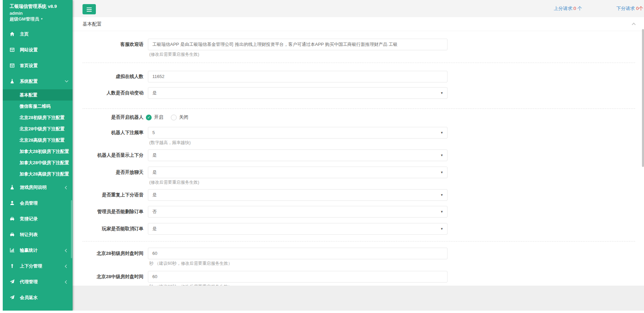 This screenshot has width=644, height=313. I want to click on sidebar-item-输赢统计: 输赢统计, so click(38, 250).